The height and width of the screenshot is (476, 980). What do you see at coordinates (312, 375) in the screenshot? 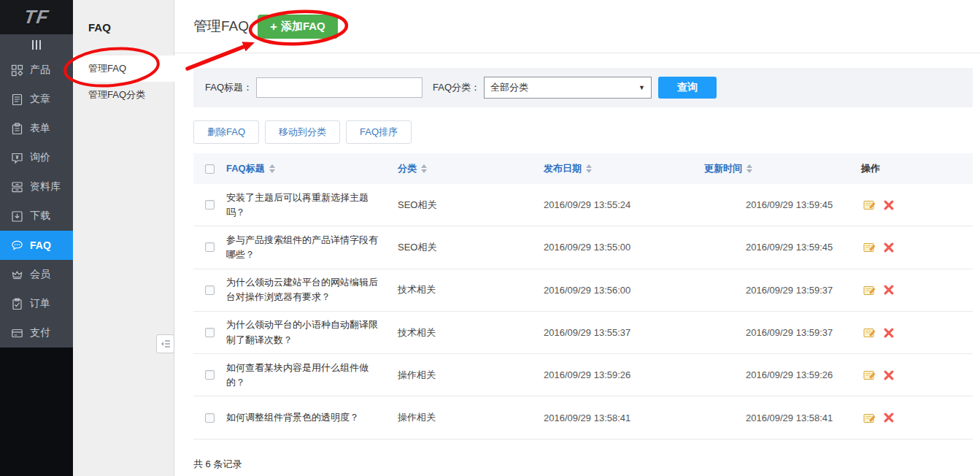
I see `faq-title-cell: 如何查看某块内容是用什么组件做的？` at bounding box center [312, 375].